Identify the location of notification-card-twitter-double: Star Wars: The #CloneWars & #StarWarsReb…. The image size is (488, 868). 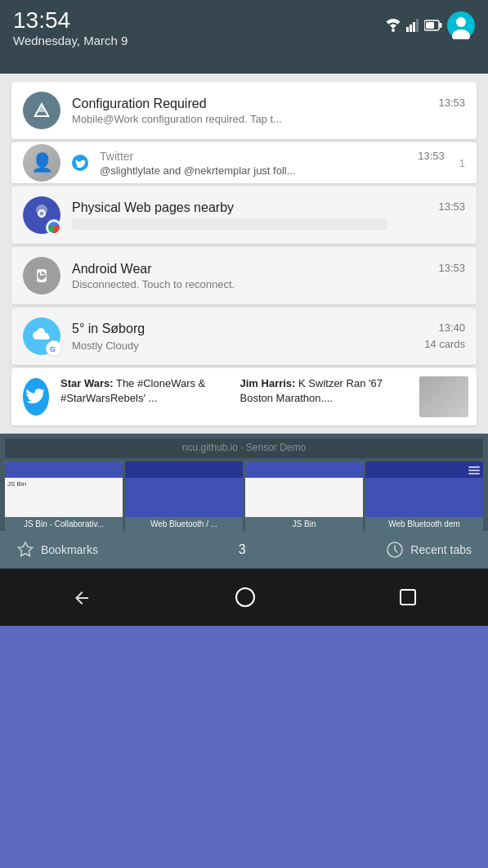
(244, 397).